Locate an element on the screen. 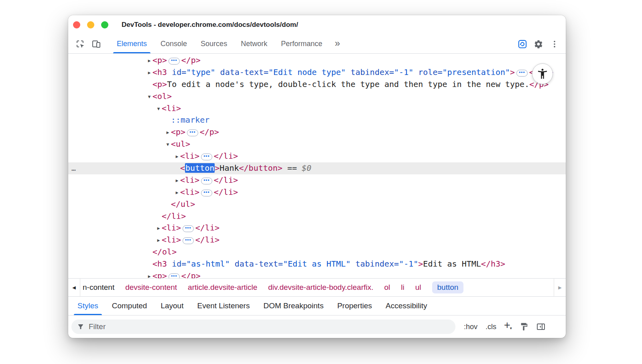 The height and width of the screenshot is (364, 642). dom-tree-row-selected: …<button>Hank</button> == $0 is located at coordinates (317, 168).